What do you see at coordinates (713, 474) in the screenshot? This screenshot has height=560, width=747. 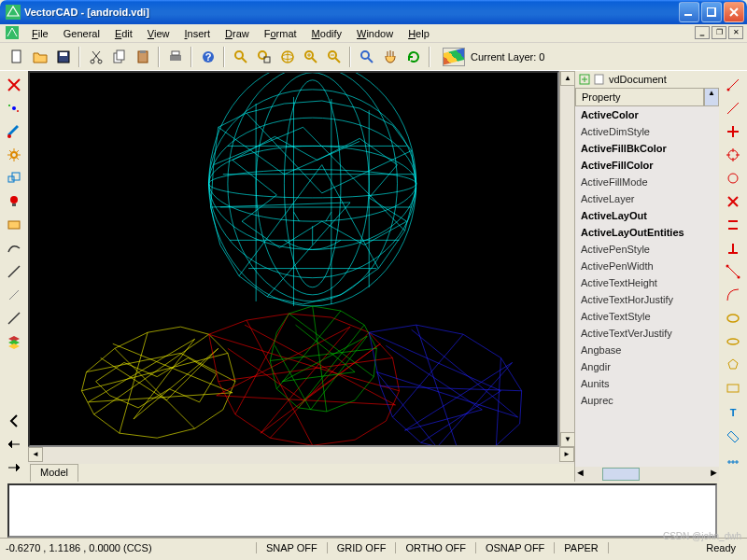 I see `prop-scroll-right: ►` at bounding box center [713, 474].